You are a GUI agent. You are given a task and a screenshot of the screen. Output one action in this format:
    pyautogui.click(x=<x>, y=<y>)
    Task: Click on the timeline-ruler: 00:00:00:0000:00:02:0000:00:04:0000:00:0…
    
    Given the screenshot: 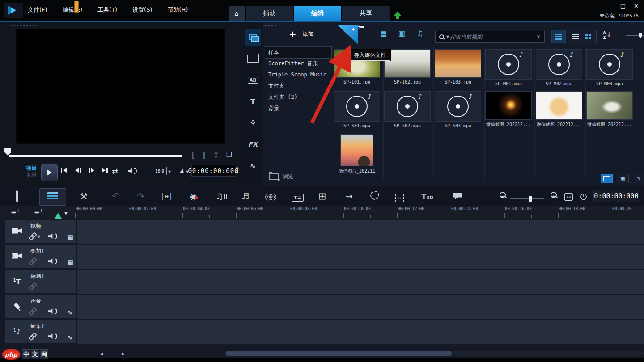 What is the action you would take?
    pyautogui.click(x=359, y=212)
    